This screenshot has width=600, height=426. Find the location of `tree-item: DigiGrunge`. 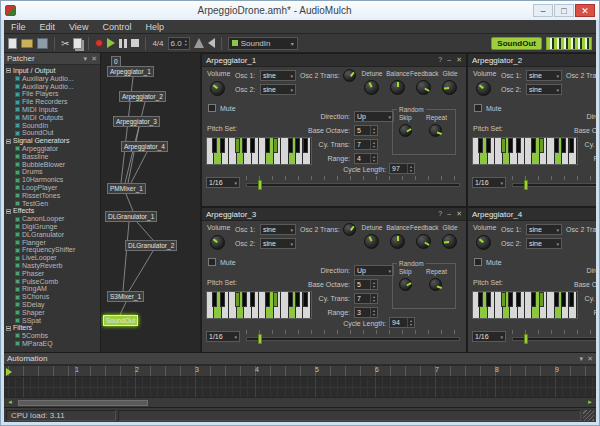

tree-item: DigiGrunge is located at coordinates (53, 227).